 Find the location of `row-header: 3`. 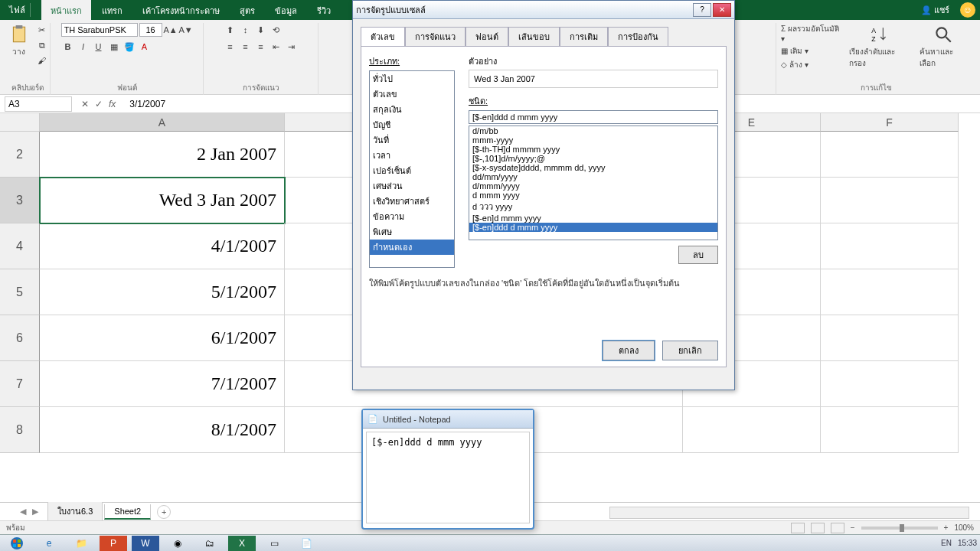

row-header: 3 is located at coordinates (20, 201).